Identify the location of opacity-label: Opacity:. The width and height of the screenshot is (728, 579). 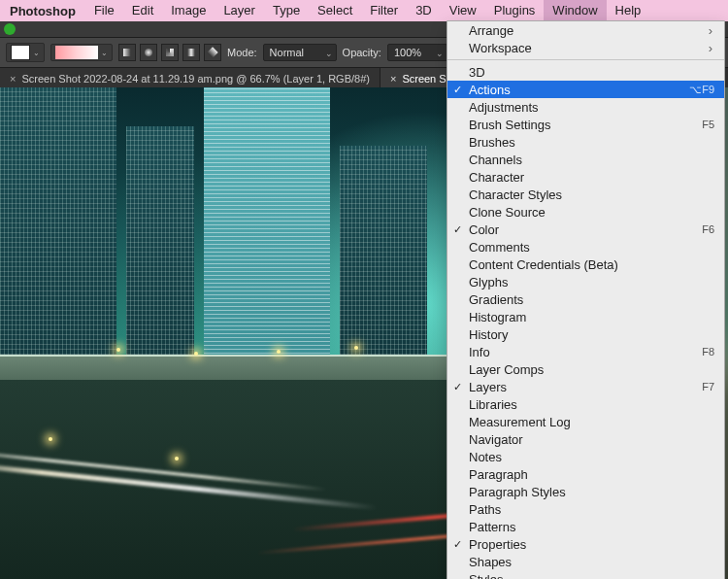
(362, 52).